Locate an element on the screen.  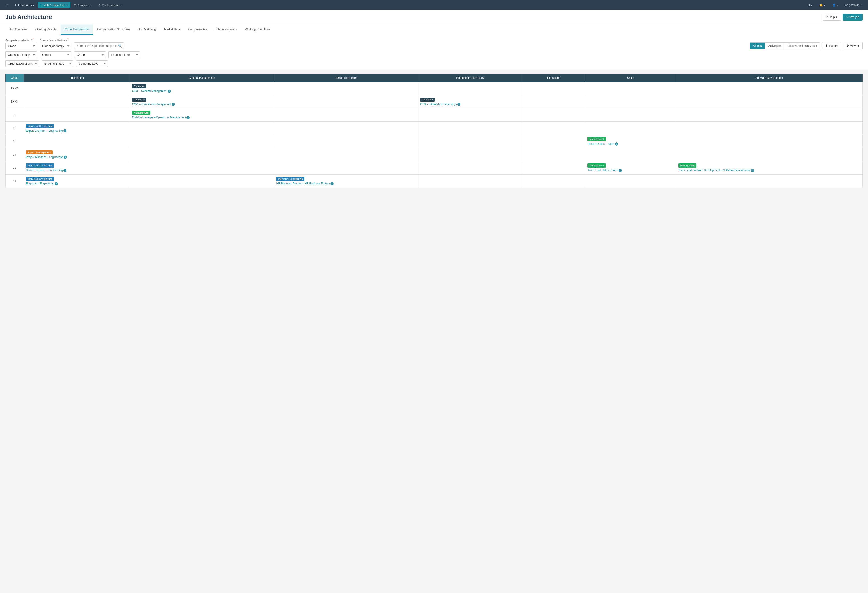
help-button: ? Help ▾ is located at coordinates (831, 17).